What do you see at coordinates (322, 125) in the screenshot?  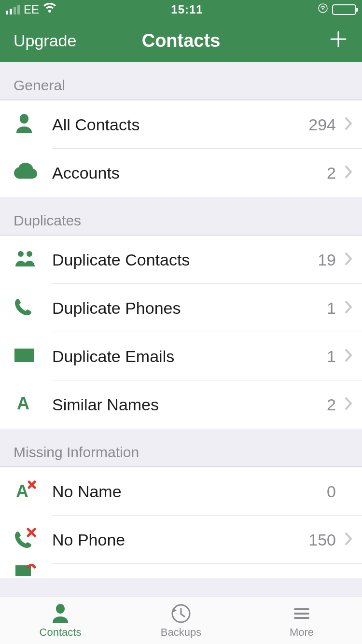 I see `row-count: 294` at bounding box center [322, 125].